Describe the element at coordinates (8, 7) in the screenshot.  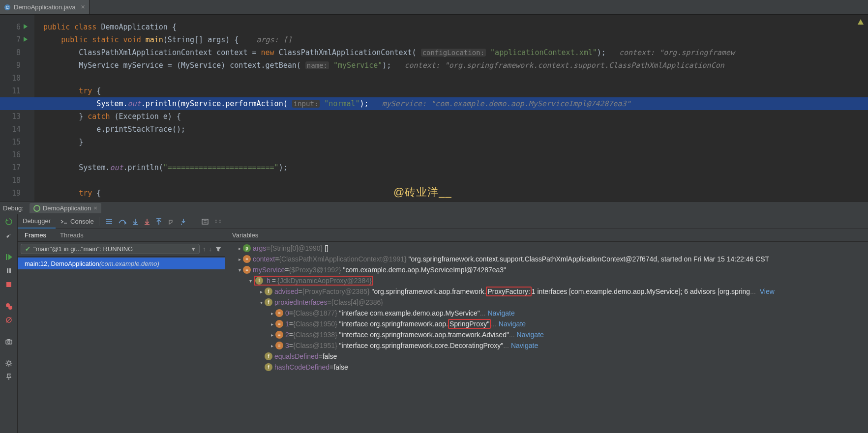
I see `svg-text: C` at that location.